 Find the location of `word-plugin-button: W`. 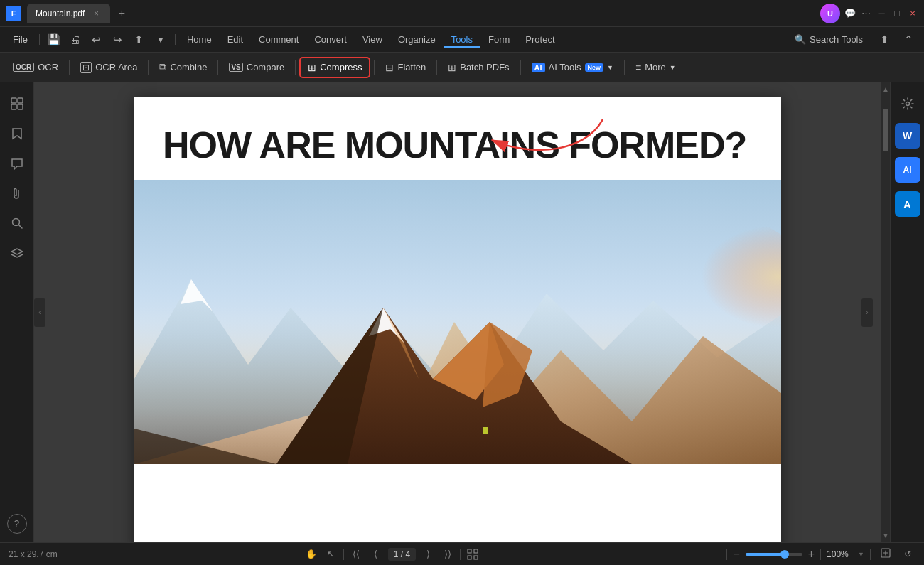

word-plugin-button: W is located at coordinates (908, 136).